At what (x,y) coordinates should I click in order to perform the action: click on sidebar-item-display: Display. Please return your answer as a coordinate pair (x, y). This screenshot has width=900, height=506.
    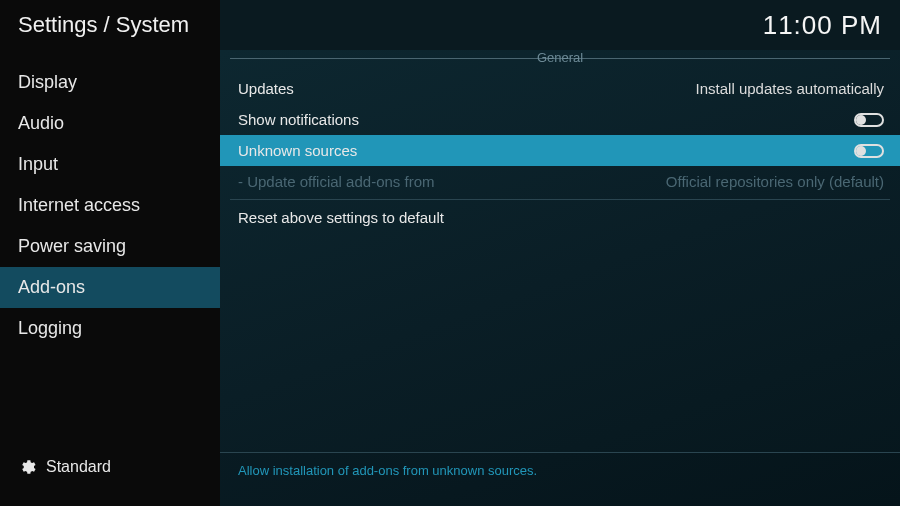
    Looking at the image, I should click on (110, 82).